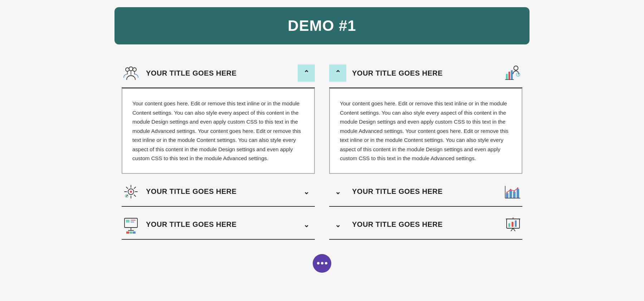 Image resolution: width=644 pixels, height=301 pixels. What do you see at coordinates (513, 192) in the screenshot?
I see `chart-bar-icon` at bounding box center [513, 192].